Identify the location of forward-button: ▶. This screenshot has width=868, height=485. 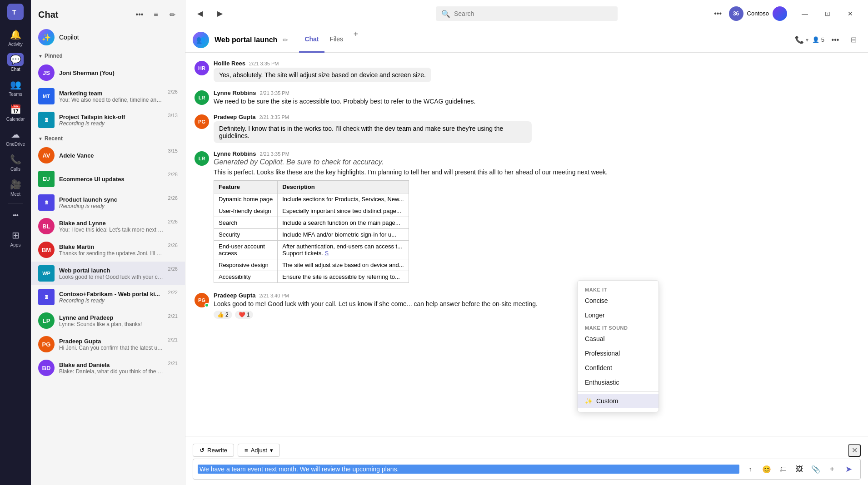
(220, 14).